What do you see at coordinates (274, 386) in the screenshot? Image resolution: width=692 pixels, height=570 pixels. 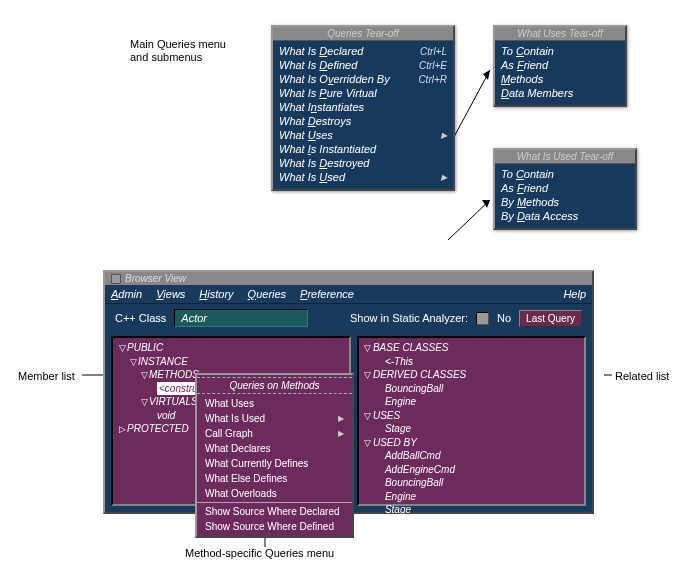 I see `context-menu-title: Queries on Methods` at bounding box center [274, 386].